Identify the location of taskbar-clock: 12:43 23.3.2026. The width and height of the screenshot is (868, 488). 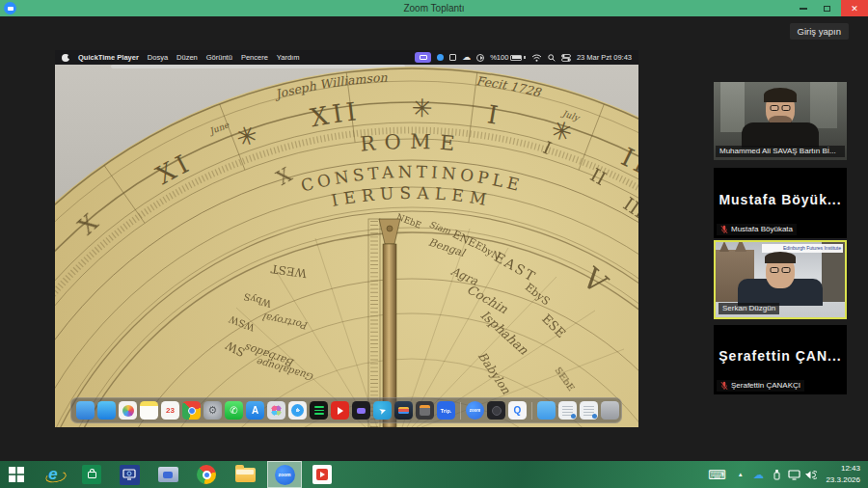
(843, 474).